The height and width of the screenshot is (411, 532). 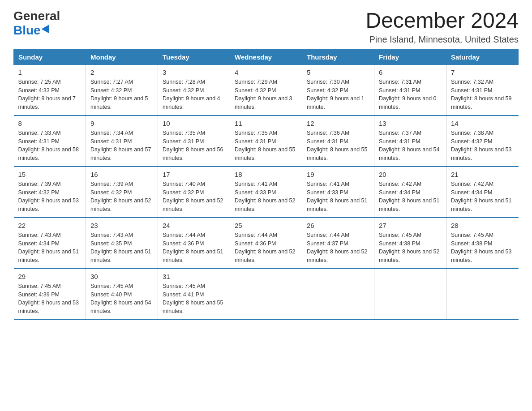 What do you see at coordinates (266, 248) in the screenshot?
I see `day-info: Sunrise: 7:44 AM Sunset: 4:36 PM Dayligh…` at bounding box center [266, 248].